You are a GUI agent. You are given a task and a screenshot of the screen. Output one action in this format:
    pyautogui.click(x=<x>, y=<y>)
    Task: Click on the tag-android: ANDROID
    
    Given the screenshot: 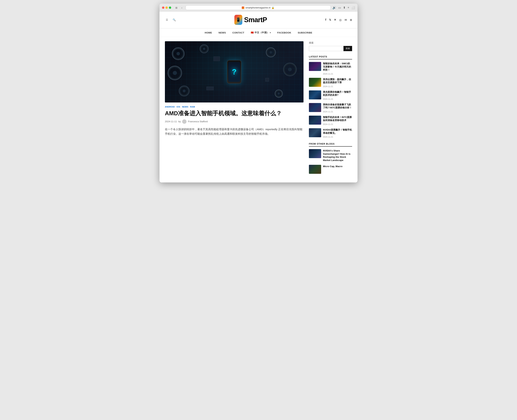 What is the action you would take?
    pyautogui.click(x=170, y=107)
    